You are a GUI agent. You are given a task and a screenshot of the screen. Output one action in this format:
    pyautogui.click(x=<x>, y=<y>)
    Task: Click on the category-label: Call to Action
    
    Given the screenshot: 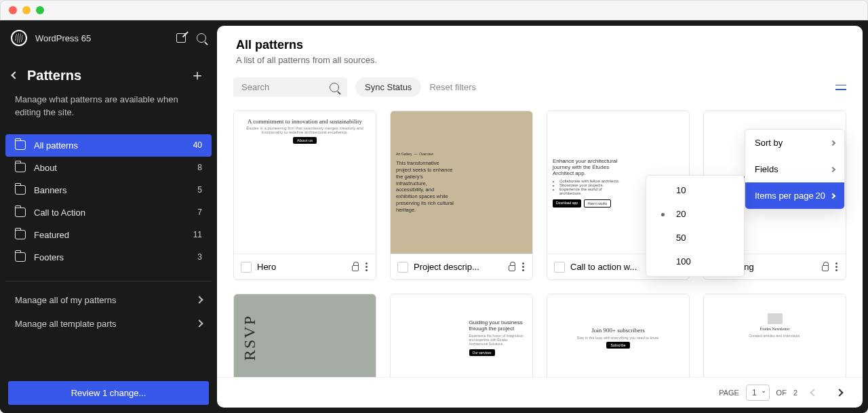 What is the action you would take?
    pyautogui.click(x=60, y=213)
    